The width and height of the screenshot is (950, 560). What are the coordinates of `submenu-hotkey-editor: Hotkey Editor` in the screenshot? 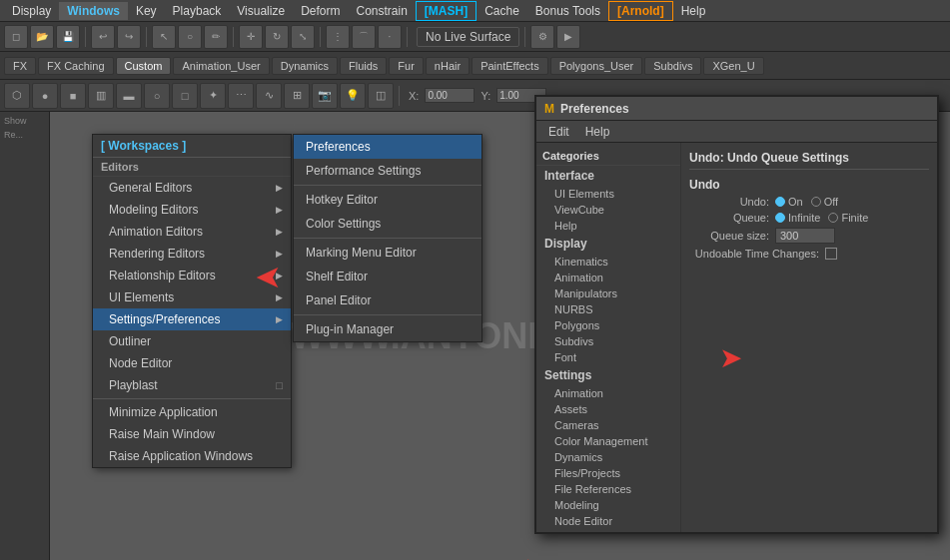 It's located at (388, 200).